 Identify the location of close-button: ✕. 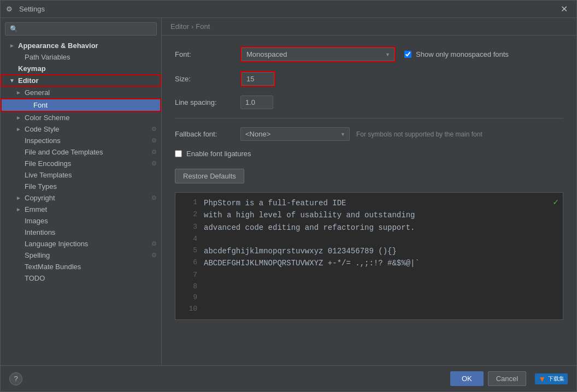
(564, 9).